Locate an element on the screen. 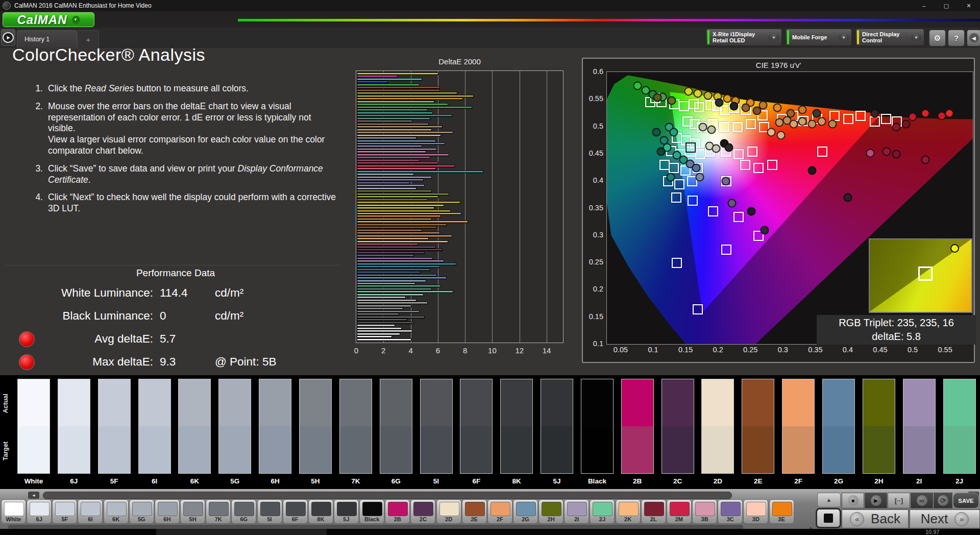 Image resolution: width=980 pixels, height=535 pixels. help-button: ? is located at coordinates (957, 38).